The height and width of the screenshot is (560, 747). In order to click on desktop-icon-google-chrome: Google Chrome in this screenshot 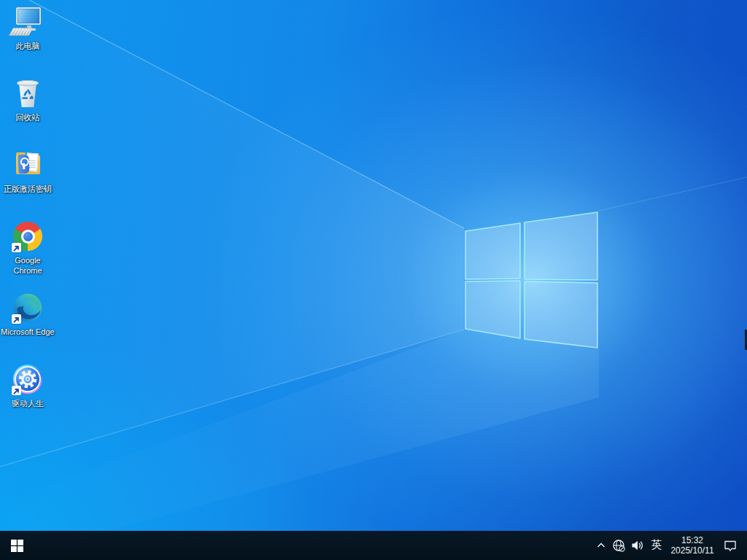, I will do `click(28, 254)`.